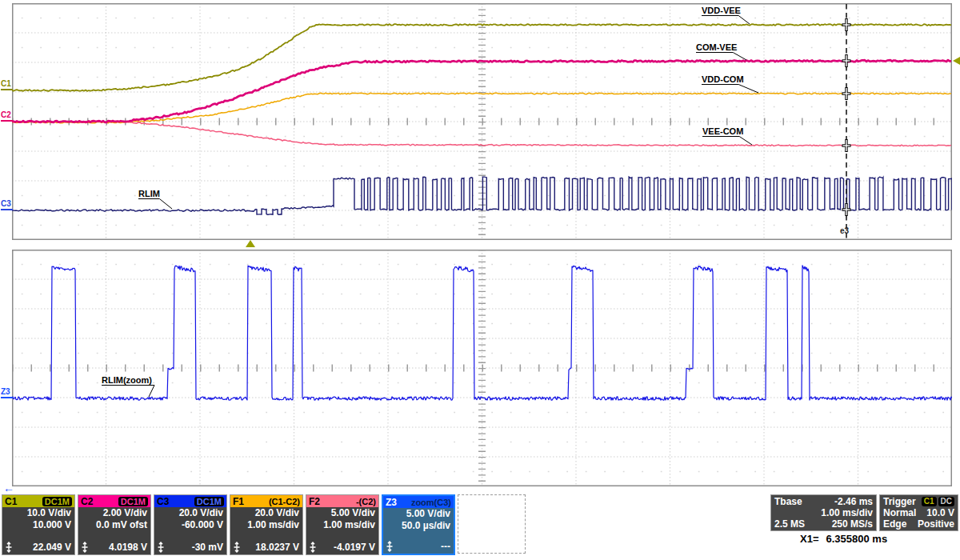 The image size is (960, 560). What do you see at coordinates (126, 380) in the screenshot?
I see `trace-label-rlim-zoom-: RLIM(zoom)` at bounding box center [126, 380].